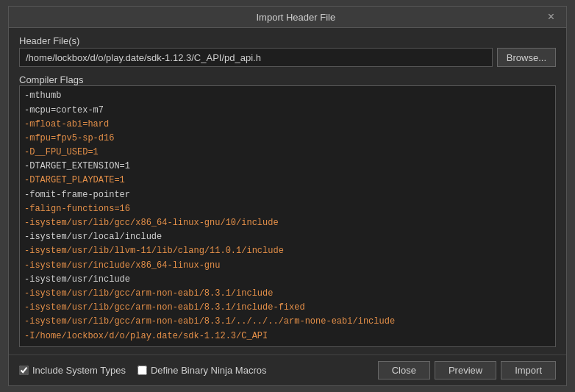 This screenshot has width=575, height=392. I want to click on flag-line: -mfloat-abi=hard, so click(288, 125).